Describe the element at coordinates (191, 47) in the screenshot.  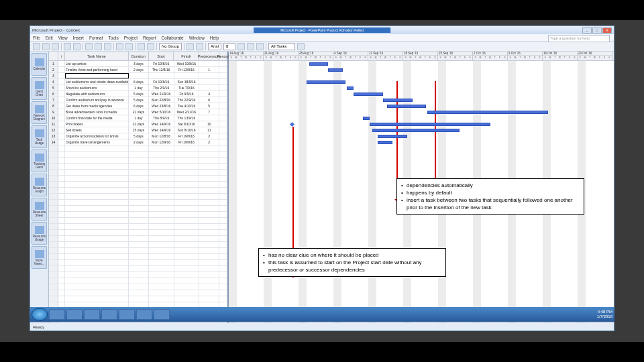
I see `zoom-in-icon` at that location.